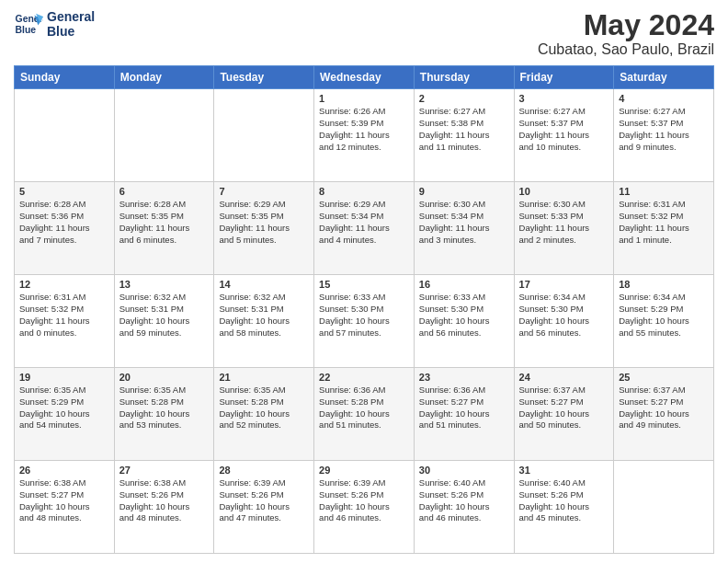  I want to click on calendar-cell: 29Sunrise: 6:39 AM Sunset: 5:26 PM Dayli…, so click(364, 508).